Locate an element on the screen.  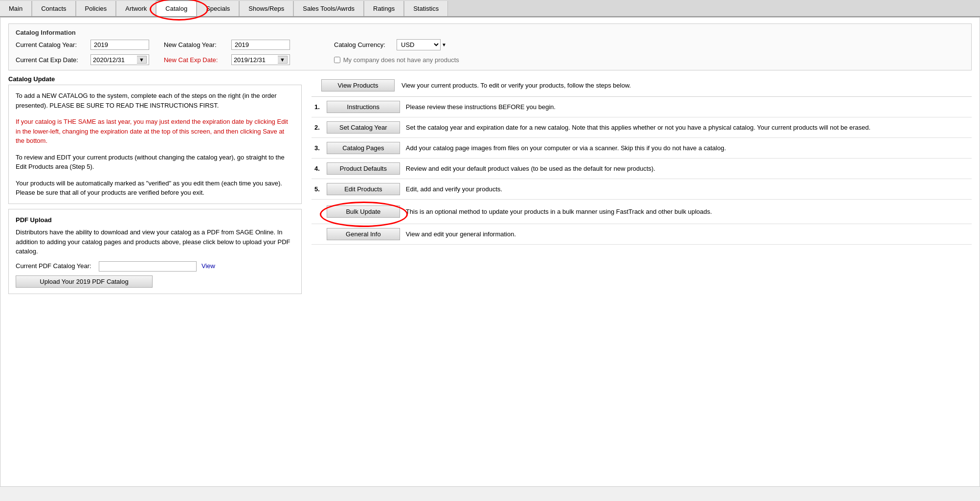
view-products-row: View Products View your current products… is located at coordinates (642, 86).